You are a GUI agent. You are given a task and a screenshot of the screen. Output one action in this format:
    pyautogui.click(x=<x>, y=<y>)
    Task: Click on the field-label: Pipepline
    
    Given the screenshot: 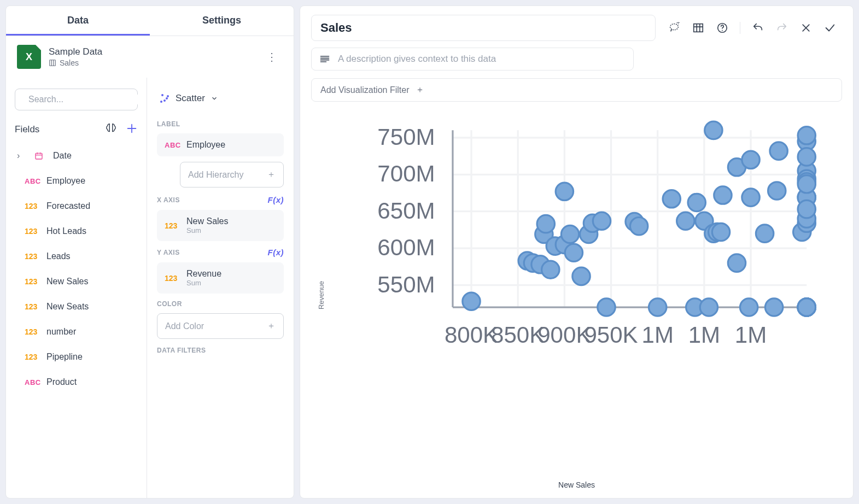 What is the action you would take?
    pyautogui.click(x=65, y=357)
    